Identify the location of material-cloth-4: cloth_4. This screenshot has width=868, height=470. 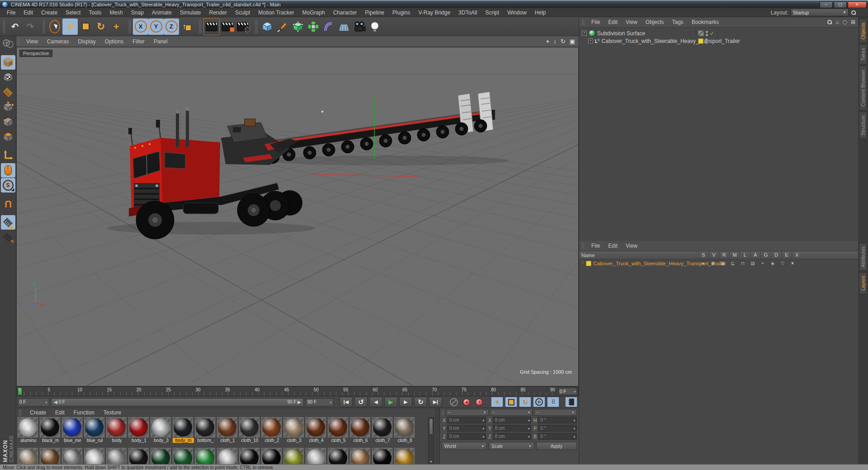
(316, 432).